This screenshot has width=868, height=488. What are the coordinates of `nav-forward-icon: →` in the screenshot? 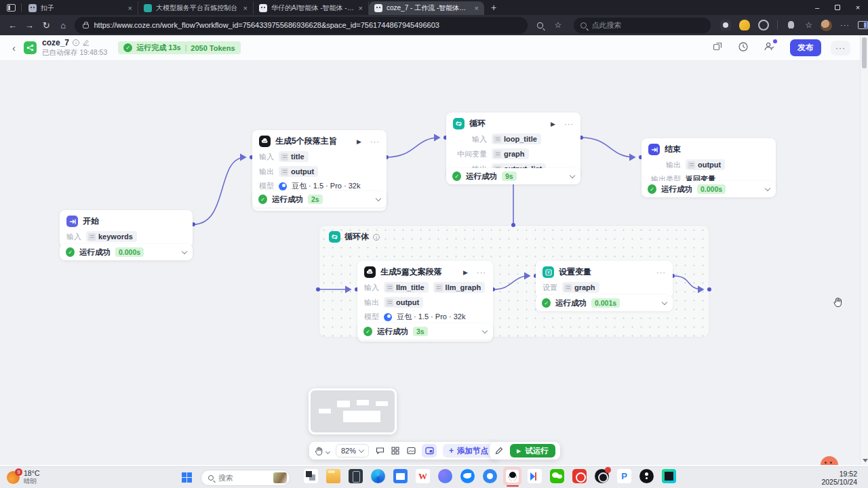 It's located at (30, 26).